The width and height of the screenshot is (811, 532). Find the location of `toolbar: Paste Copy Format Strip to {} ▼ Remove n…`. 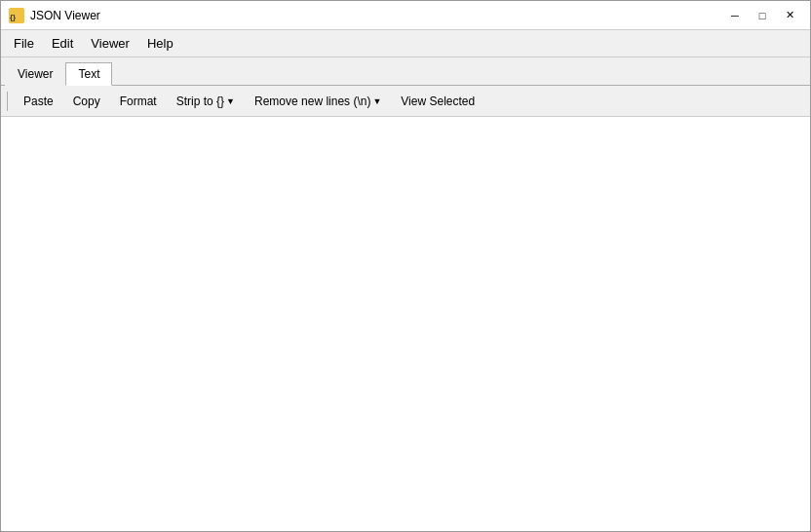

toolbar: Paste Copy Format Strip to {} ▼ Remove n… is located at coordinates (406, 101).